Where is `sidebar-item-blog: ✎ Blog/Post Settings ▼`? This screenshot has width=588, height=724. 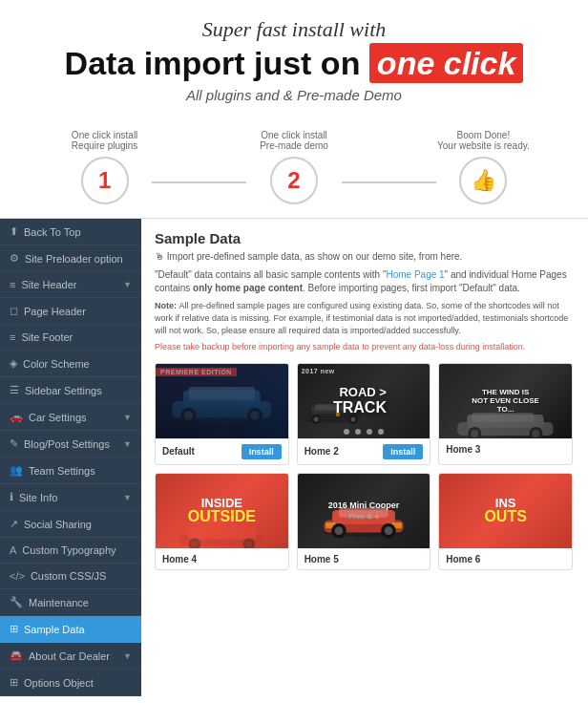 sidebar-item-blog: ✎ Blog/Post Settings ▼ is located at coordinates (71, 444).